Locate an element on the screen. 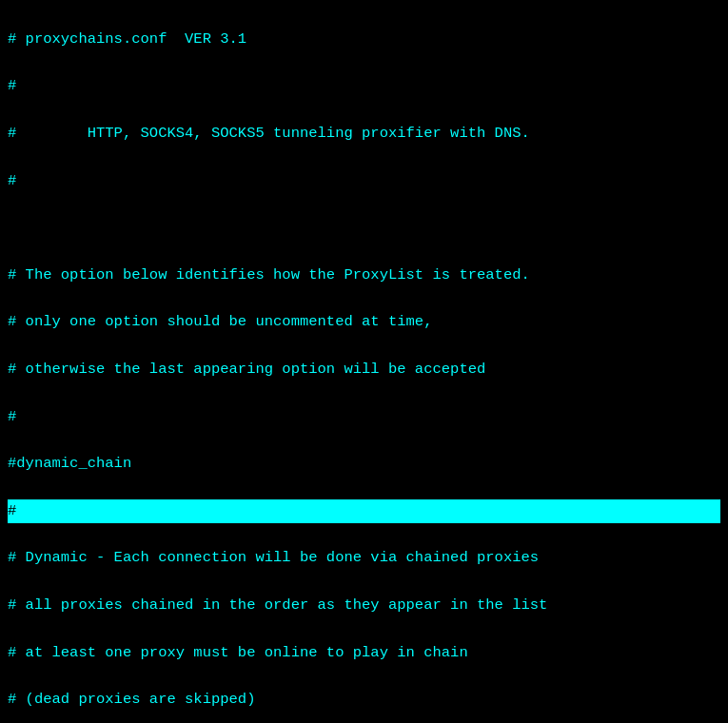 This screenshot has width=728, height=723. terminal-line: # The option below identifies how the Pr… is located at coordinates (364, 276).